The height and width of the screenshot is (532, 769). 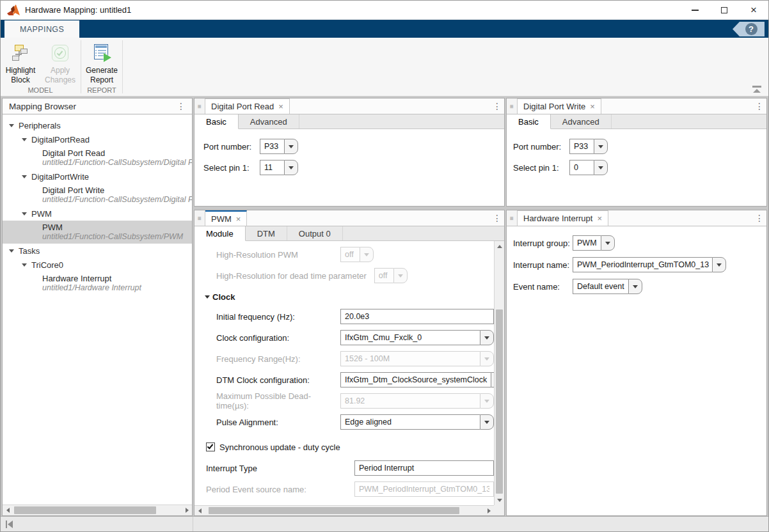 What do you see at coordinates (749, 29) in the screenshot?
I see `help-button: ?` at bounding box center [749, 29].